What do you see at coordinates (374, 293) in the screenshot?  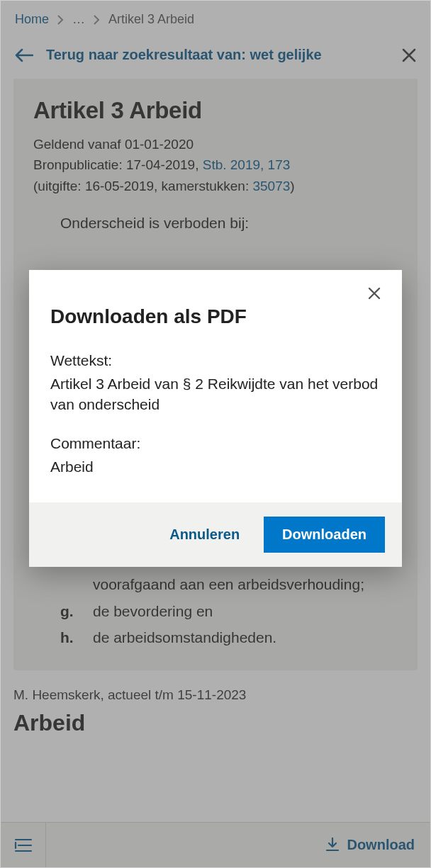 I see `modal-close-button` at bounding box center [374, 293].